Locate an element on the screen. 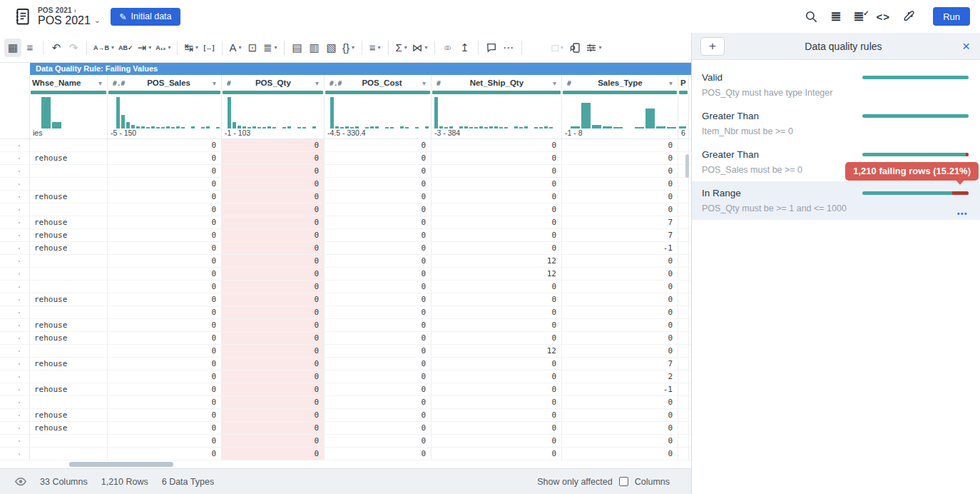 This screenshot has height=494, width=980. search-icon is located at coordinates (812, 17).